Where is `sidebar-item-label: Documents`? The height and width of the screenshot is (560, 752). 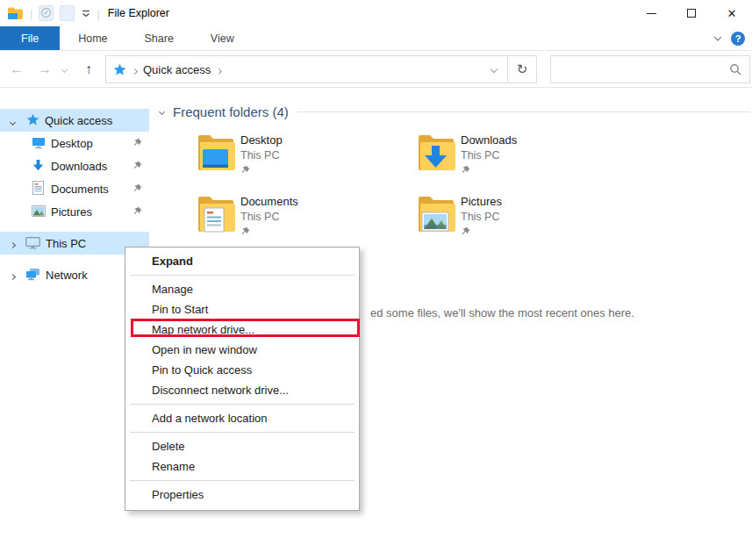
sidebar-item-label: Documents is located at coordinates (80, 190).